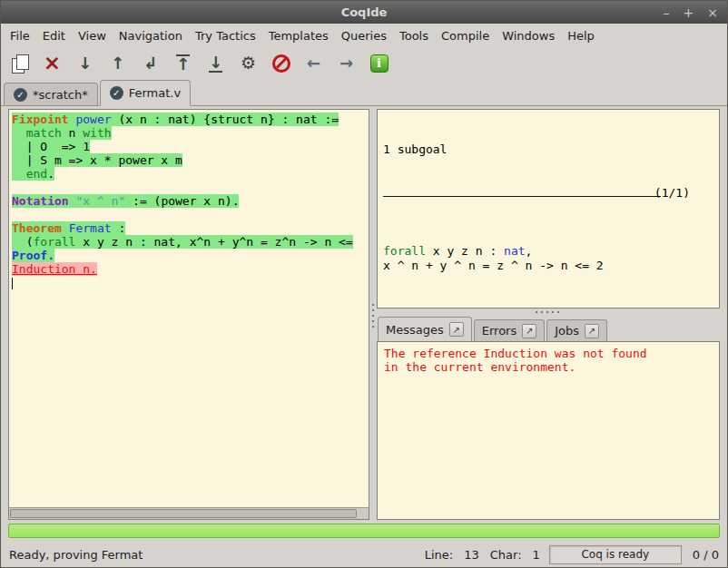 The image size is (728, 568). Describe the element at coordinates (151, 64) in the screenshot. I see `goto-cursor-icon: ↲` at that location.